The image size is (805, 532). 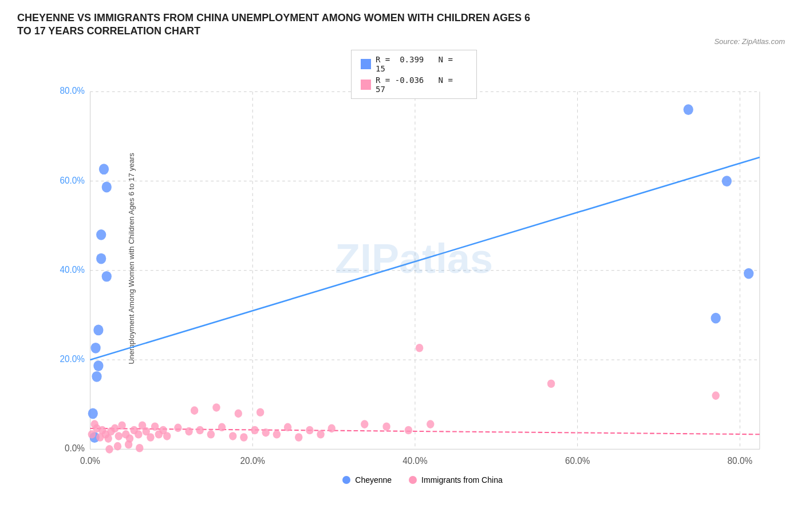 What do you see at coordinates (456, 480) in the screenshot?
I see `bottom-legend-china: Immigrants from China` at bounding box center [456, 480].